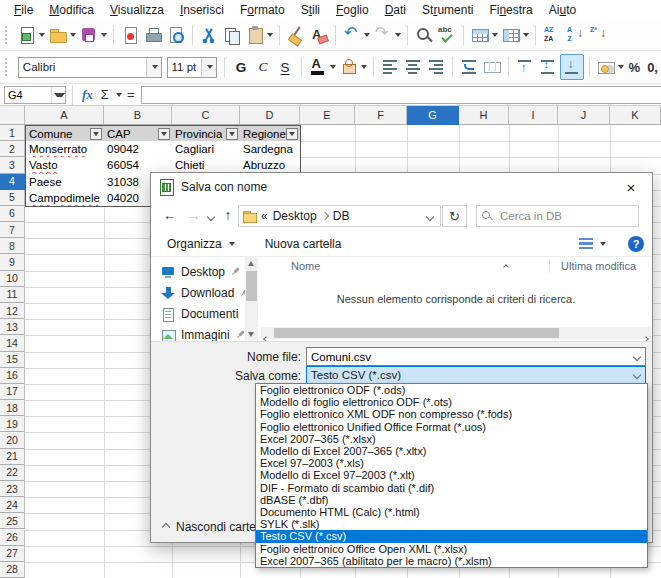  What do you see at coordinates (137, 10) in the screenshot?
I see `menu-visualizza: Visualizza` at bounding box center [137, 10].